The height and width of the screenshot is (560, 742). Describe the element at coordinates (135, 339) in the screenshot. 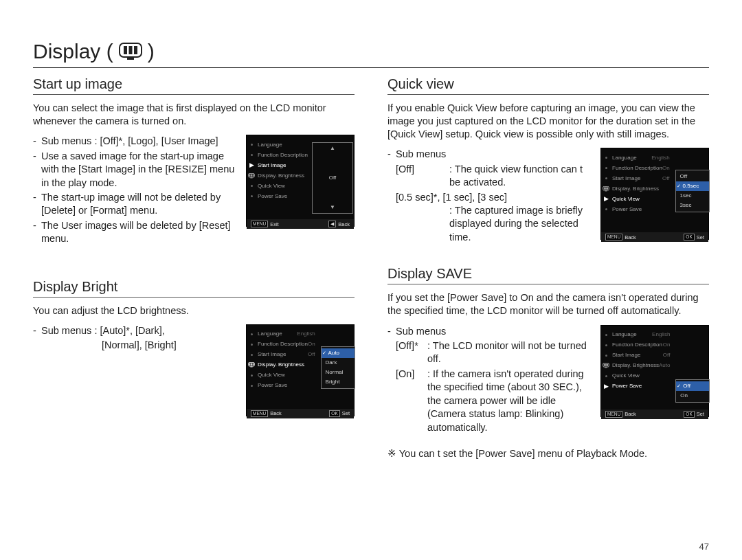

I see `section-body: -Sub menus : [Auto]*, [Dark], [Normal], …` at that location.